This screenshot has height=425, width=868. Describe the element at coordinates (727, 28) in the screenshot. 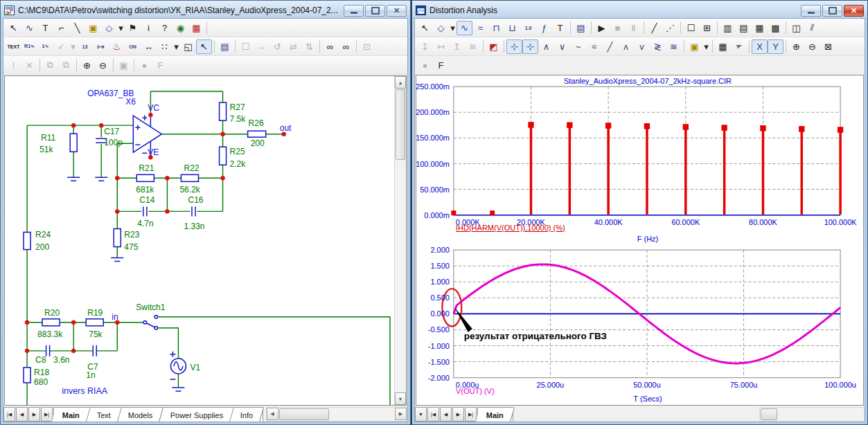

I see `stripes-v-icon: ▥` at that location.